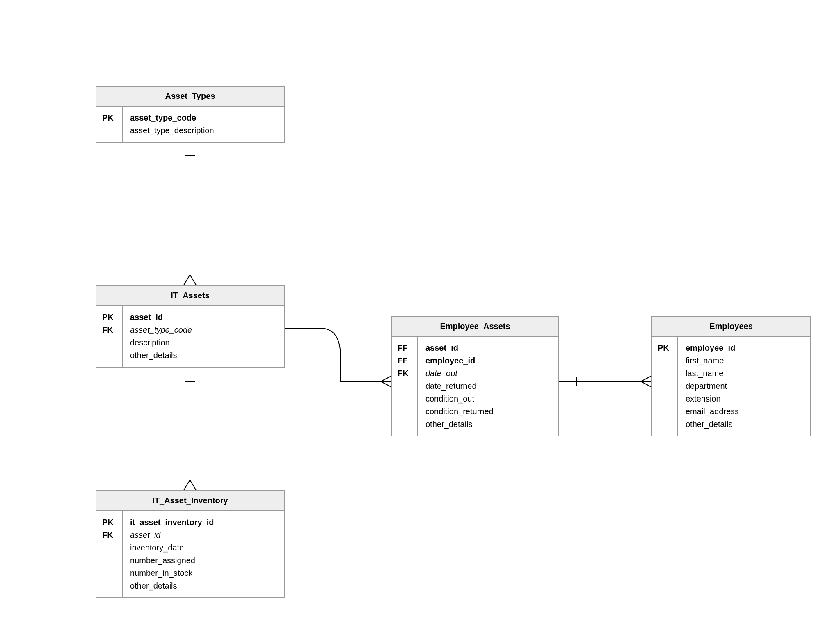 This screenshot has width=823, height=644. I want to click on key-column: FF FF FK, so click(405, 386).